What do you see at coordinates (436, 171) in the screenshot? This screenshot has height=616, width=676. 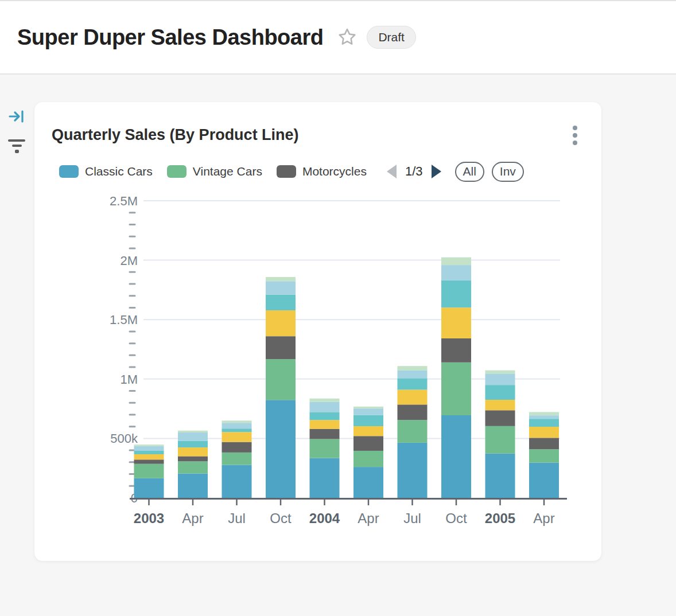 I see `legend-next-button` at bounding box center [436, 171].